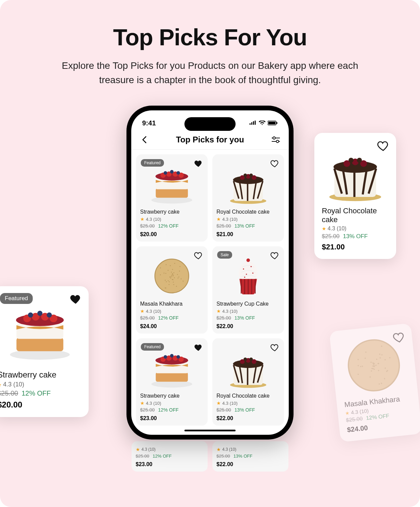  What do you see at coordinates (355, 196) in the screenshot?
I see `float-card-royal: Royal Chocolate cake ★4.3 (10) $25.0013%…` at bounding box center [355, 196].